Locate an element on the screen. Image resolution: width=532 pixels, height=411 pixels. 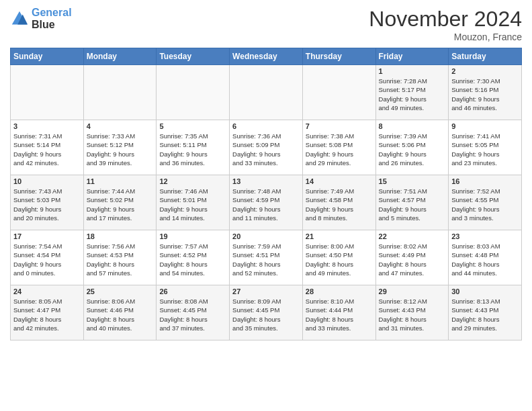
day-info: Sunrise: 8:13 AM Sunset: 4:43 PM Dayligh… is located at coordinates (485, 314).